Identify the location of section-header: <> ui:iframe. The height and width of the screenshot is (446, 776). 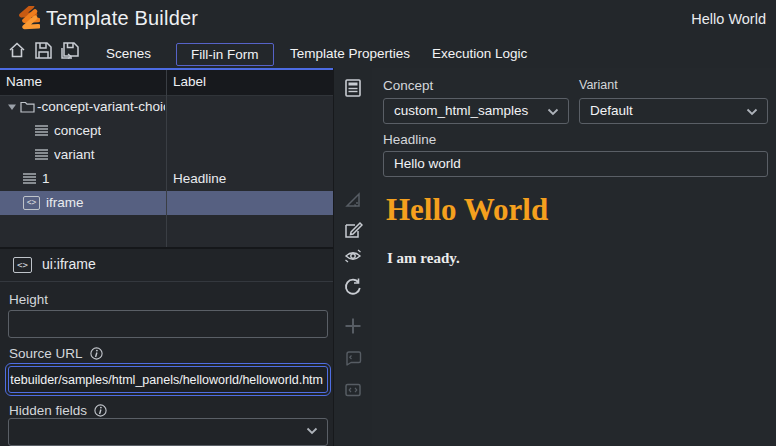
(166, 266).